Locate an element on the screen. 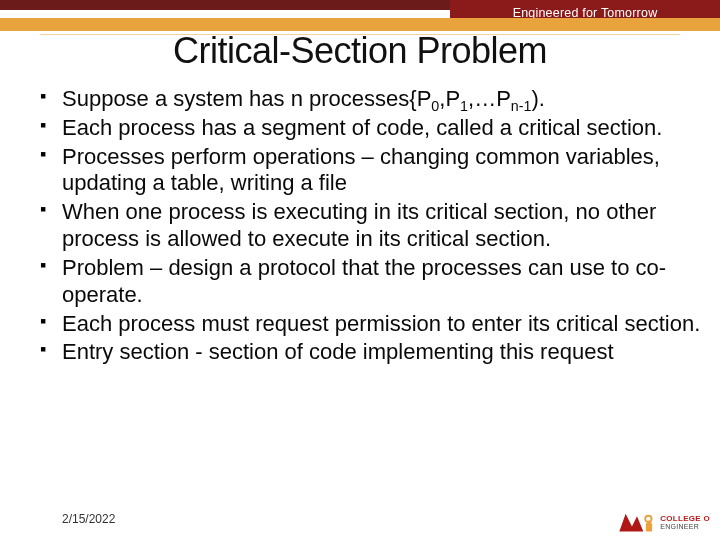 The width and height of the screenshot is (720, 540). logo-text: COLLEGE O ENGINEER is located at coordinates (685, 522).